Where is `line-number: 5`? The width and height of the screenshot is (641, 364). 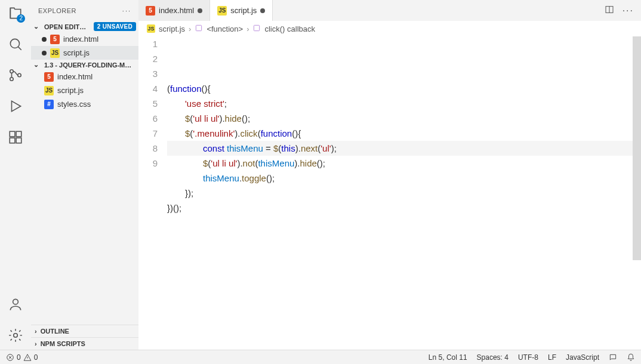 line-number: 5 is located at coordinates (148, 104).